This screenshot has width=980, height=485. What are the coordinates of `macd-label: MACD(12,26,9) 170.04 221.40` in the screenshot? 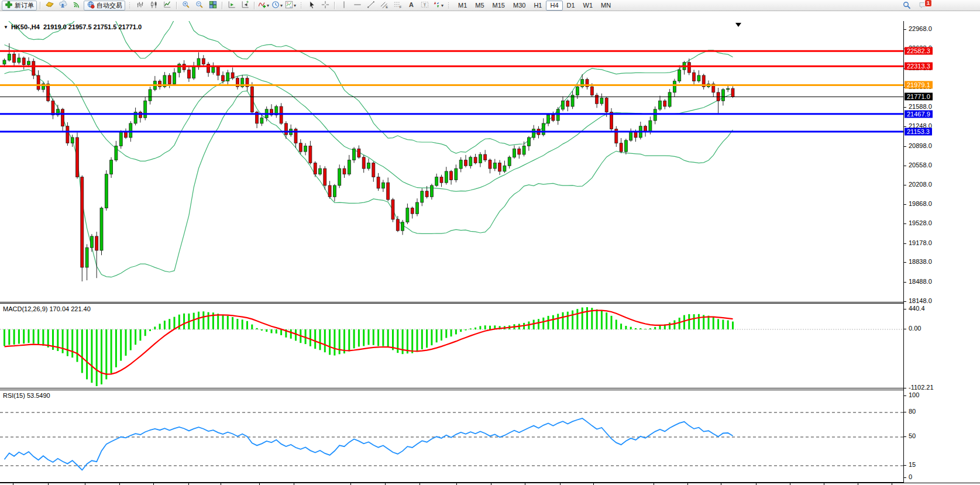 It's located at (47, 309).